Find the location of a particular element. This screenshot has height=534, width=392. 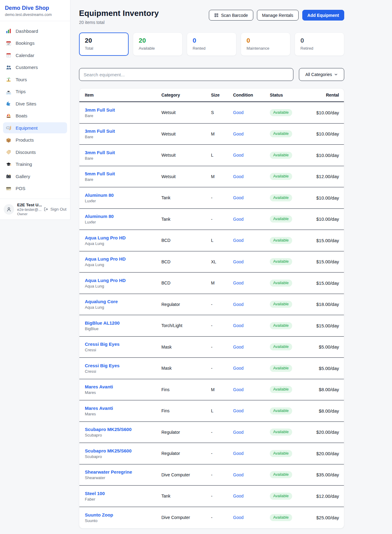

sidebar-item-bookings: Bookings is located at coordinates (35, 43).